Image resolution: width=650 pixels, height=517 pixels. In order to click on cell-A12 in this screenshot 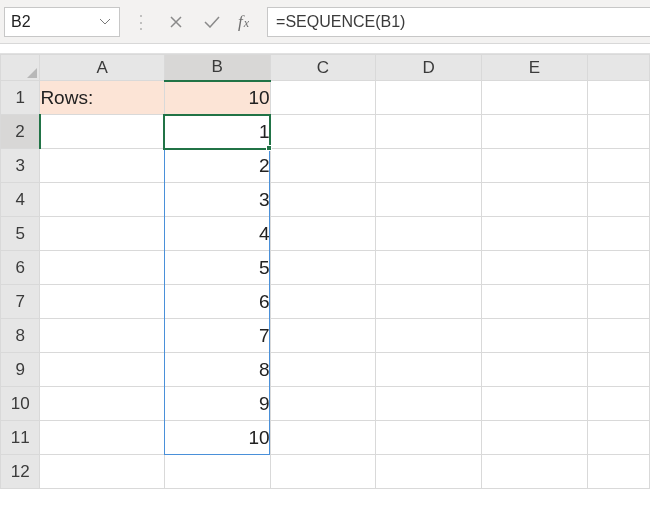, I will do `click(102, 472)`.